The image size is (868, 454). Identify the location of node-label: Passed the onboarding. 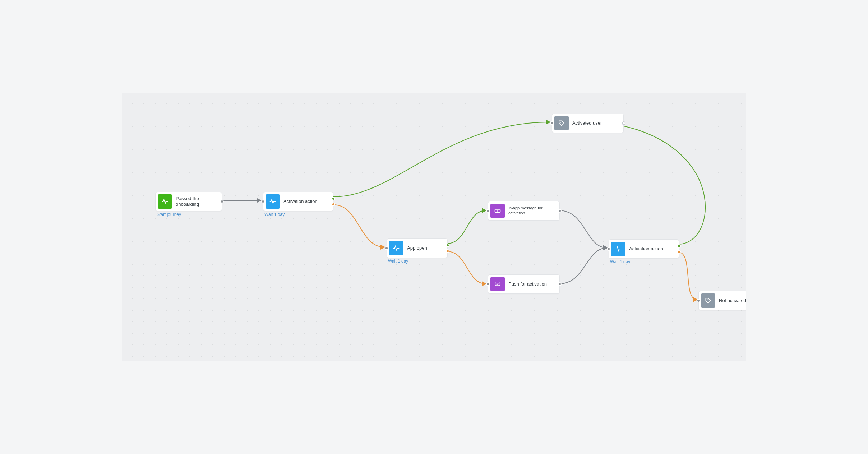
(197, 202).